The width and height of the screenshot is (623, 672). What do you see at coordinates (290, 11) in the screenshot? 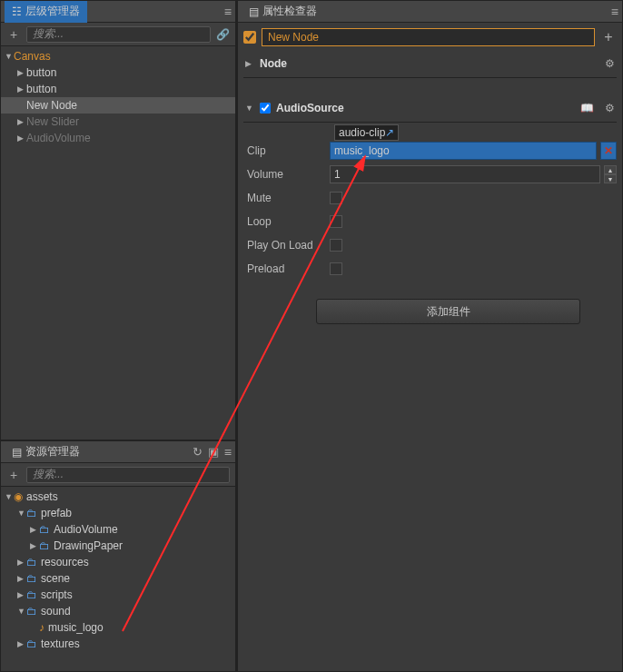
I see `inspector-title: 属性检查器` at bounding box center [290, 11].